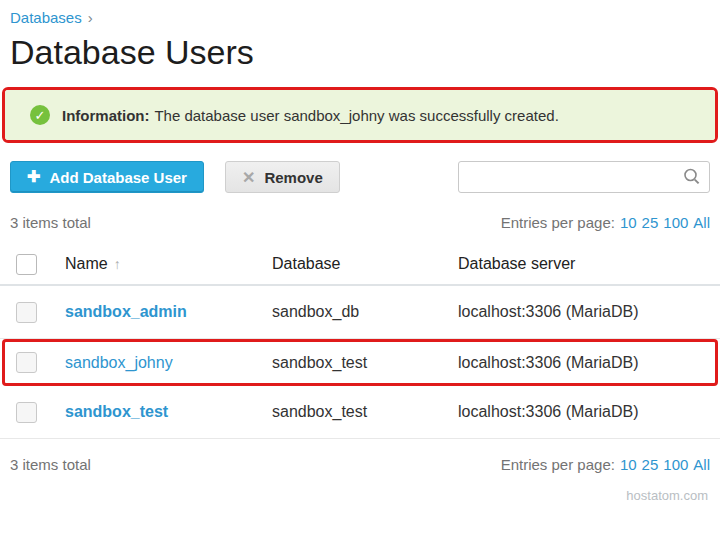 Image resolution: width=720 pixels, height=537 pixels. Describe the element at coordinates (606, 222) in the screenshot. I see `entries-per-page-top: Entries per page:1025100All` at that location.